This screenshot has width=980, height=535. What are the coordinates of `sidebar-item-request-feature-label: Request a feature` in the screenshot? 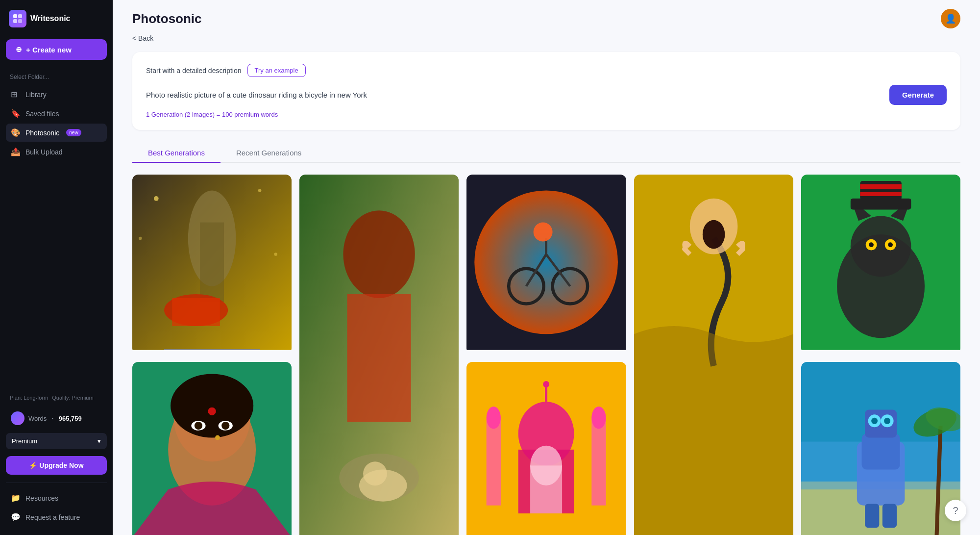 It's located at (53, 517).